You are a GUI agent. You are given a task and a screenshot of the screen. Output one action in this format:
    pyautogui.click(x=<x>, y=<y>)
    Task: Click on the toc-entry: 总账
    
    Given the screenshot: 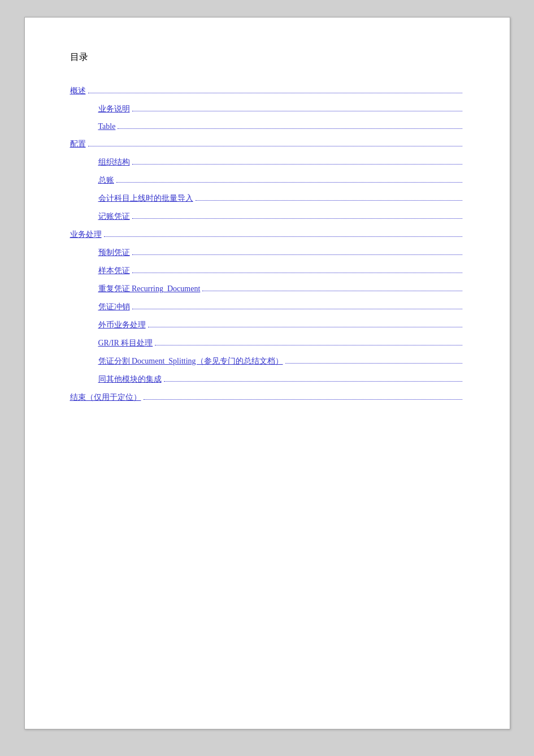 What is the action you would take?
    pyautogui.click(x=267, y=180)
    